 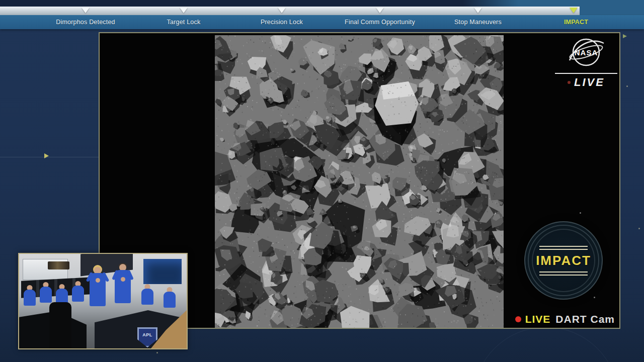 I want to click on camera-caption: LIVE DART Cam, so click(x=565, y=319).